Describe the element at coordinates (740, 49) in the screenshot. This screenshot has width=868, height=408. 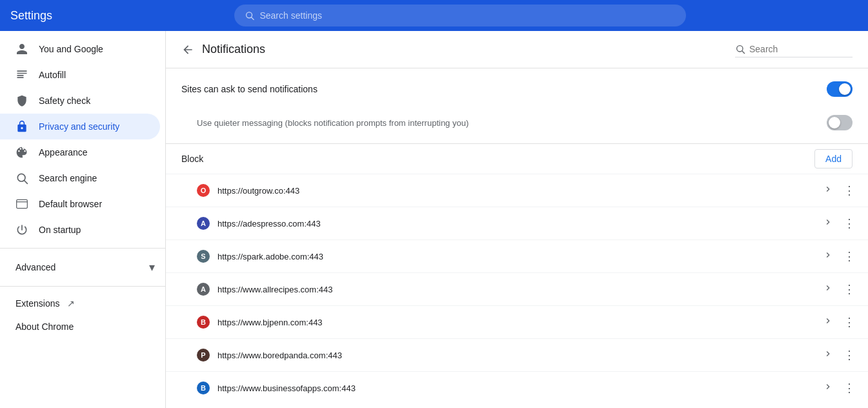
I see `notif-search-icon` at that location.